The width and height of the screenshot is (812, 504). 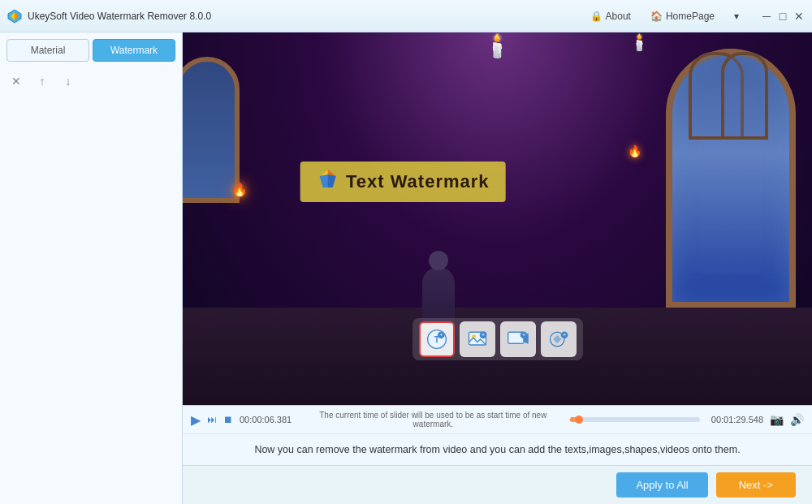 I want to click on minimize-button: ─, so click(x=767, y=16).